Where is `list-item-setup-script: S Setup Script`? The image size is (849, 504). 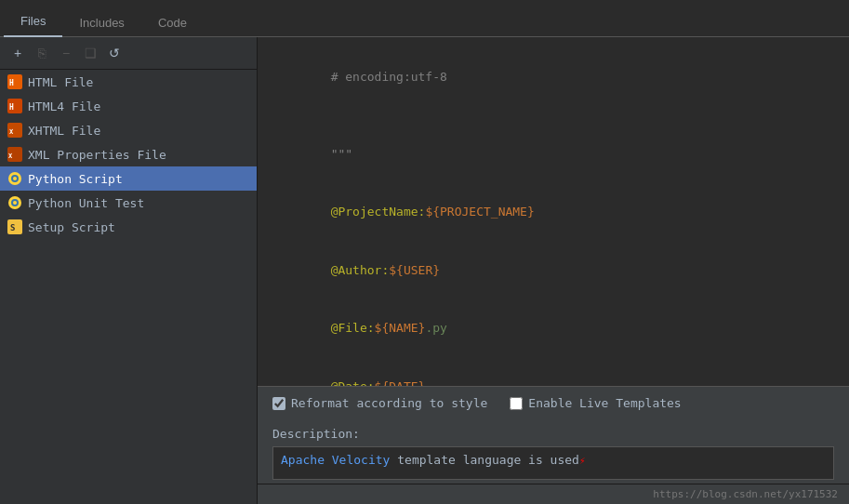
list-item-setup-script: S Setup Script is located at coordinates (128, 227).